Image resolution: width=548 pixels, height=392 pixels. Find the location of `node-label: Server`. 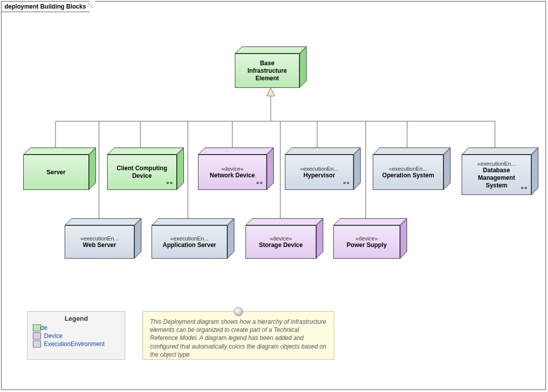

node-label: Server is located at coordinates (56, 173).